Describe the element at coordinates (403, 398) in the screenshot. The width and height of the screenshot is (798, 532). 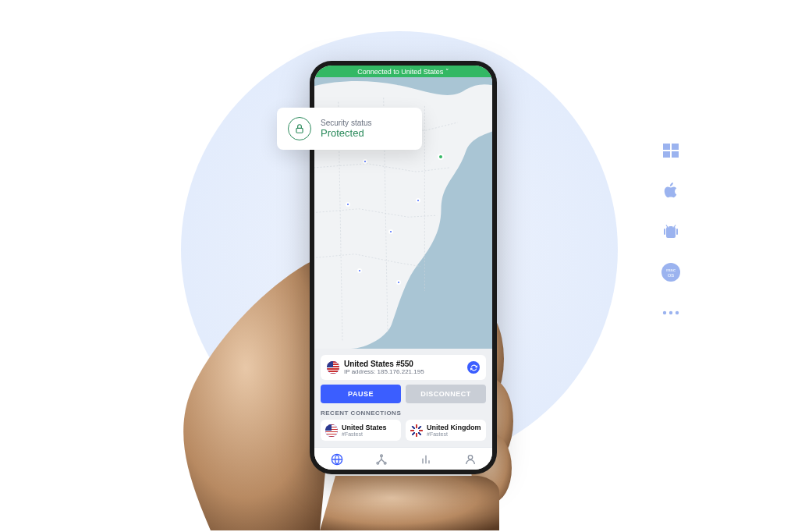
I see `bottom-panel: United States #550 IP address: 185.176.2…` at that location.